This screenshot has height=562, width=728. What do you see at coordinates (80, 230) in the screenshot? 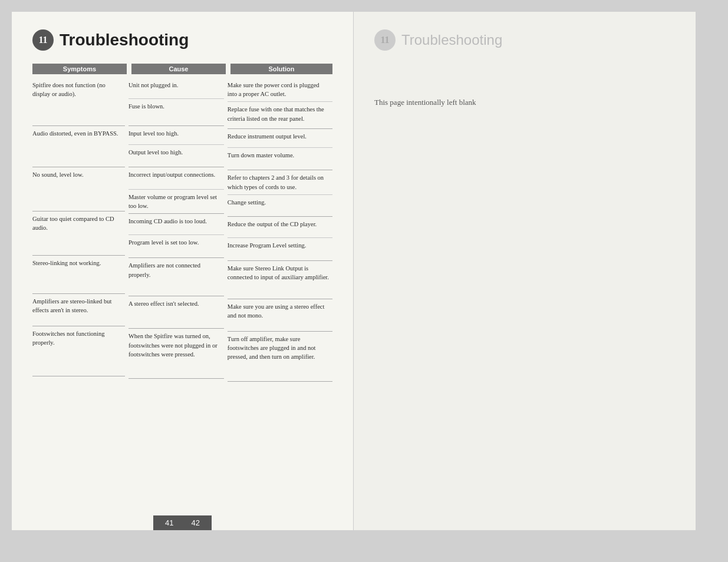
I see `symptoms-column: Spitfire does not function (no display o…` at bounding box center [80, 230].